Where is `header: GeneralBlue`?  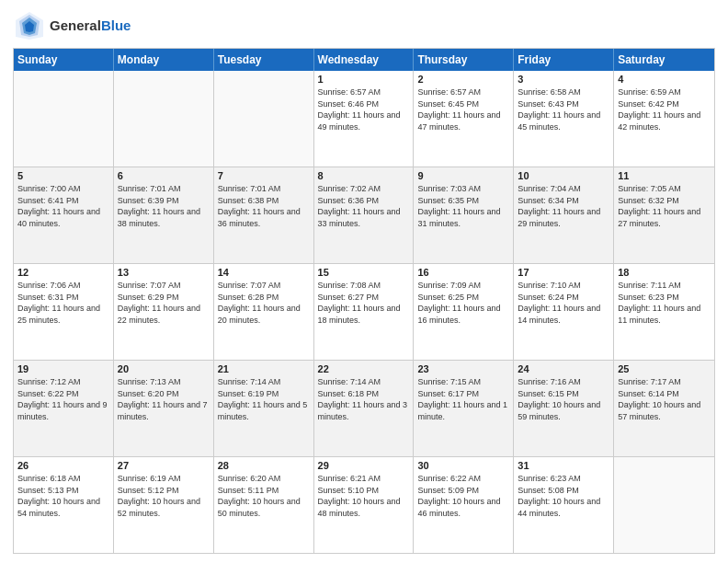
header: GeneralBlue is located at coordinates (364, 26).